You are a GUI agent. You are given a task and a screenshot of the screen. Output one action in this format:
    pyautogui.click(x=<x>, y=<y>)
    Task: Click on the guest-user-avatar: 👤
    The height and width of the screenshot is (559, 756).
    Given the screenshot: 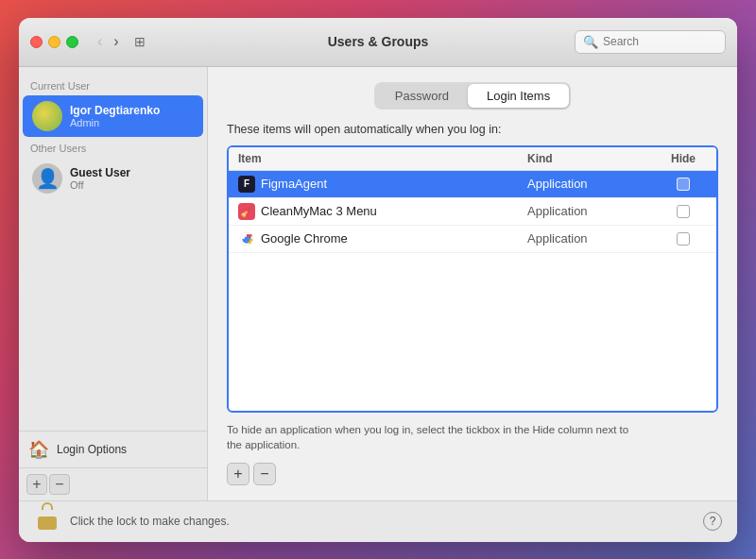 What is the action you would take?
    pyautogui.click(x=47, y=178)
    